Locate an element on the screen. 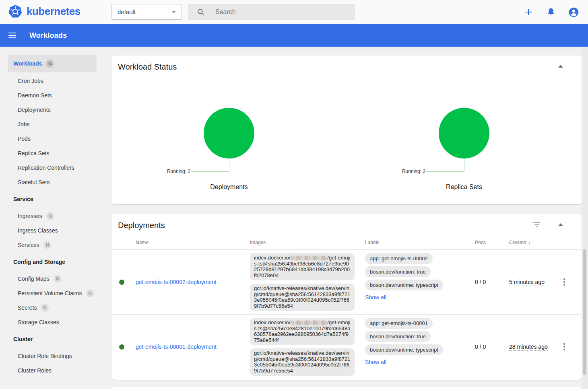 This screenshot has width=588, height=389. menu-button is located at coordinates (13, 35).